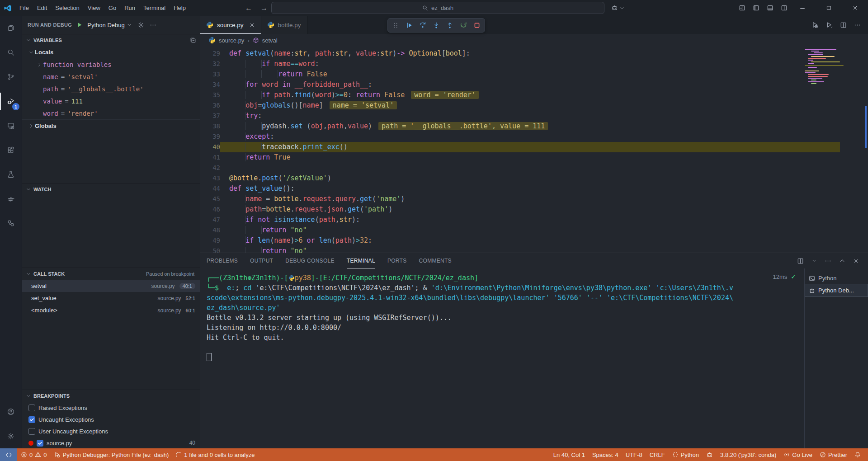  What do you see at coordinates (111, 77) in the screenshot?
I see `variable-row: name='setval'` at bounding box center [111, 77].